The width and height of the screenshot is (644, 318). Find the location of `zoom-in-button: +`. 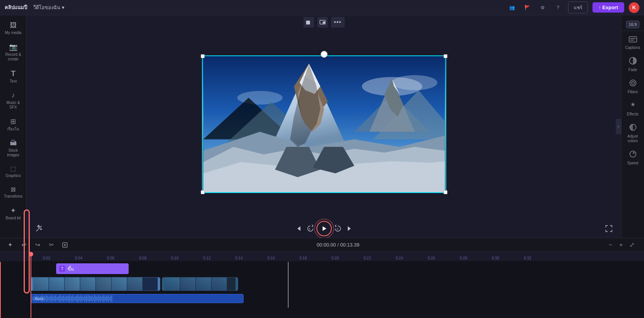

zoom-in-button: + is located at coordinates (621, 245).